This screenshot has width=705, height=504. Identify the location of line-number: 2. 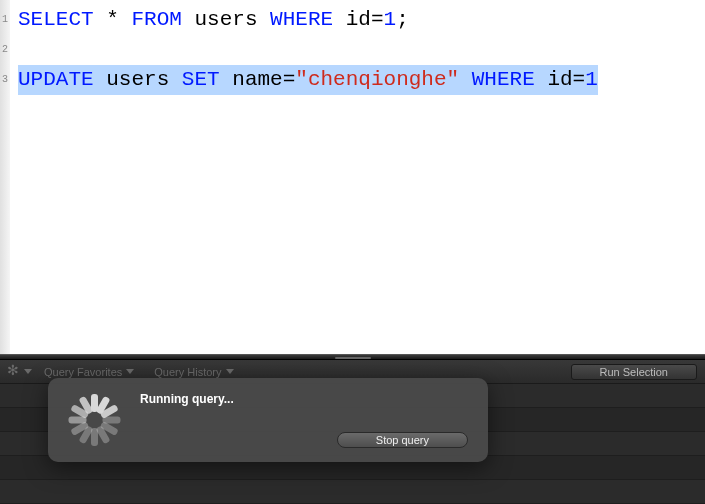
(5, 50).